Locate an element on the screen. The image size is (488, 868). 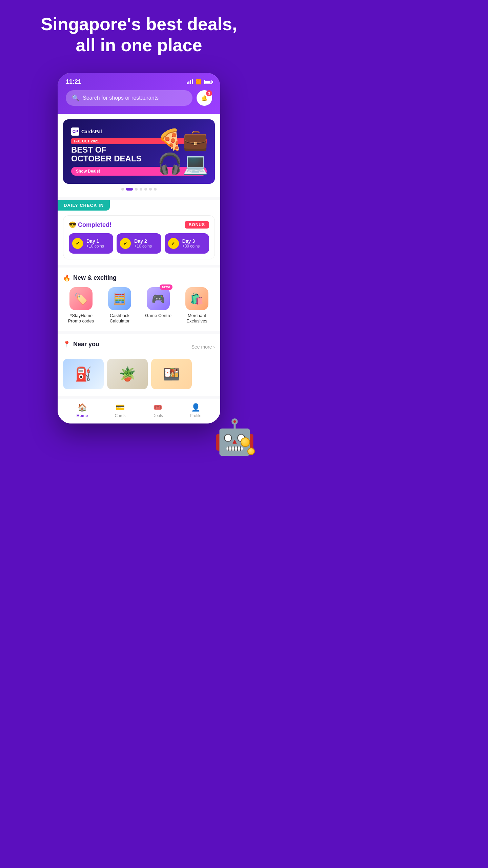
game-icon-wrap: 🎮 NEW! is located at coordinates (158, 299).